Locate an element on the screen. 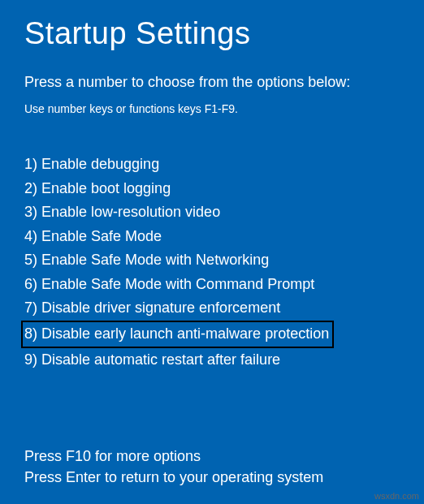 This screenshot has height=504, width=424. option-6-enable-safe-mode-command-prompt: 6) Enable Safe Mode with Command Prompt is located at coordinates (212, 285).